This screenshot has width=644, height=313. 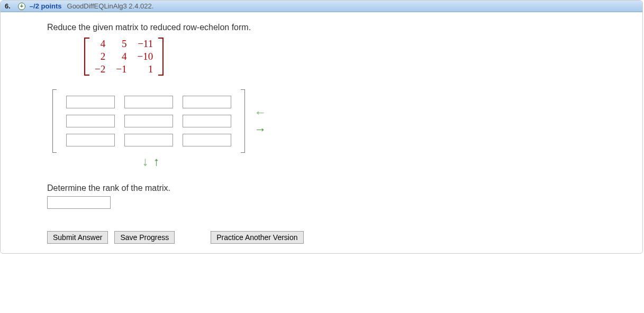 What do you see at coordinates (121, 44) in the screenshot?
I see `matrix-cell: 5` at bounding box center [121, 44].